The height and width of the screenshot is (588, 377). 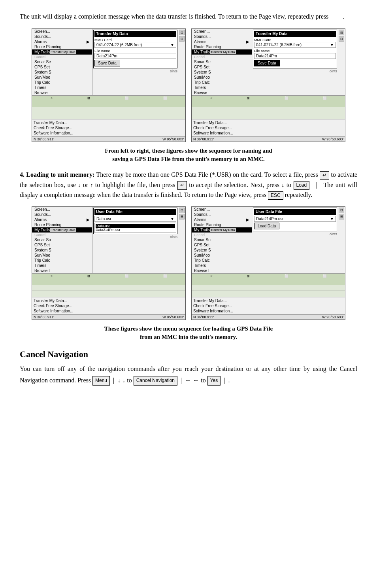 I want to click on map-area-2: ☆ ⊞ ⬜ ⬜, so click(x=268, y=107).